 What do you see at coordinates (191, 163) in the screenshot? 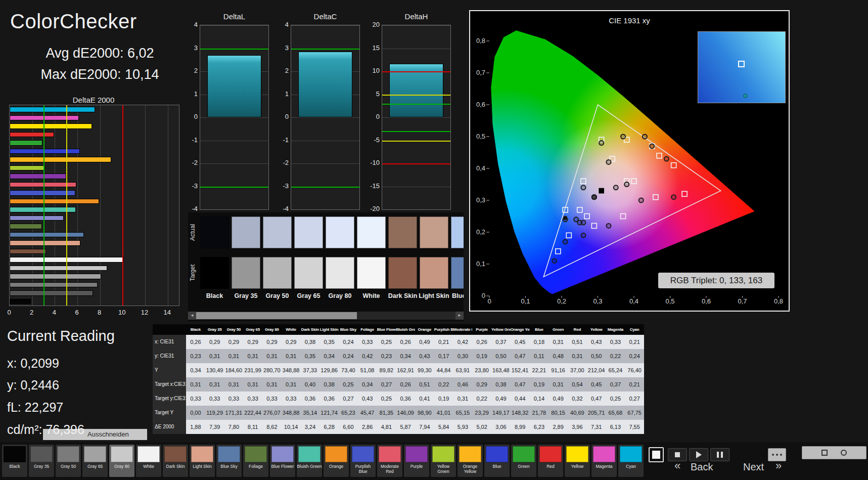
I see `axis-label: -2` at bounding box center [191, 163].